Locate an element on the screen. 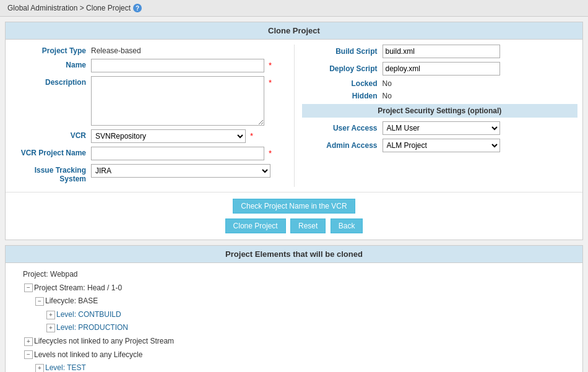 The image size is (588, 372). expand-icon-7: + is located at coordinates (40, 368).